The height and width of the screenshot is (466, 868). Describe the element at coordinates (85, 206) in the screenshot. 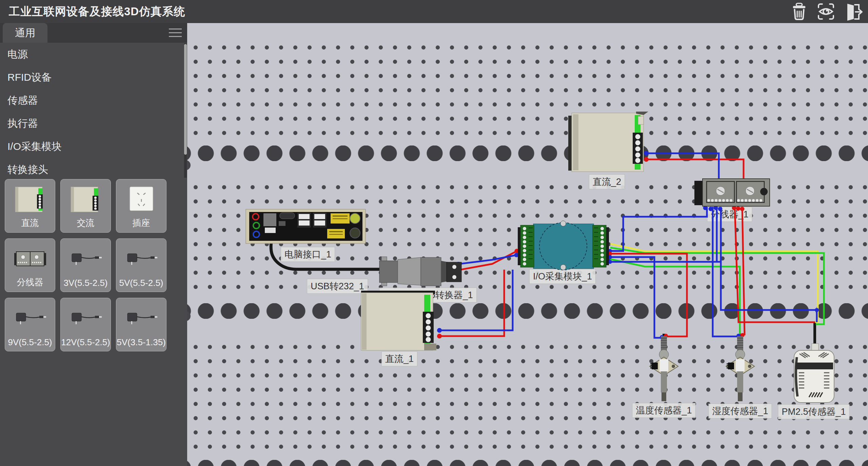

I see `palette-item-ac: 交流` at that location.